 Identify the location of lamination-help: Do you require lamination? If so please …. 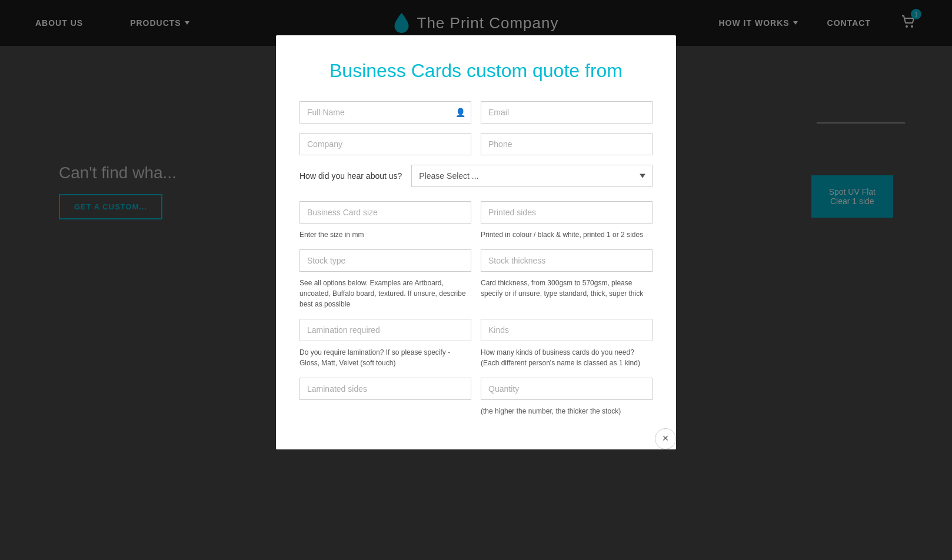
(385, 358).